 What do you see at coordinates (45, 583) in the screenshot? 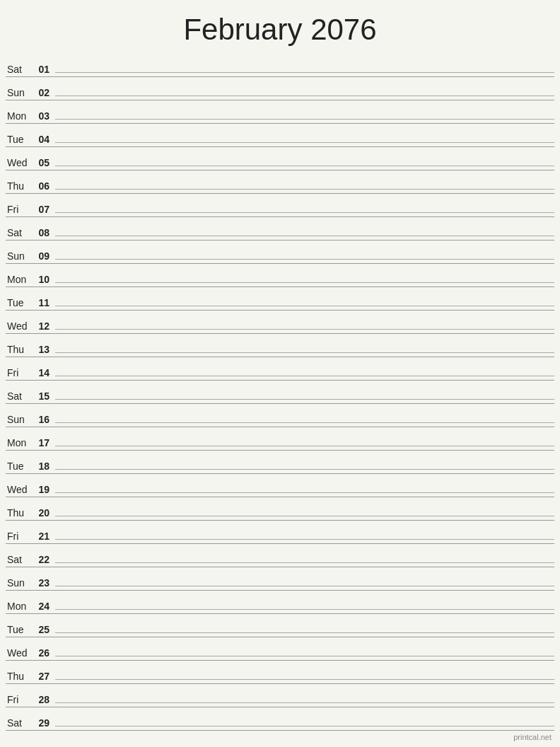
I see `day-number: 23` at bounding box center [45, 583].